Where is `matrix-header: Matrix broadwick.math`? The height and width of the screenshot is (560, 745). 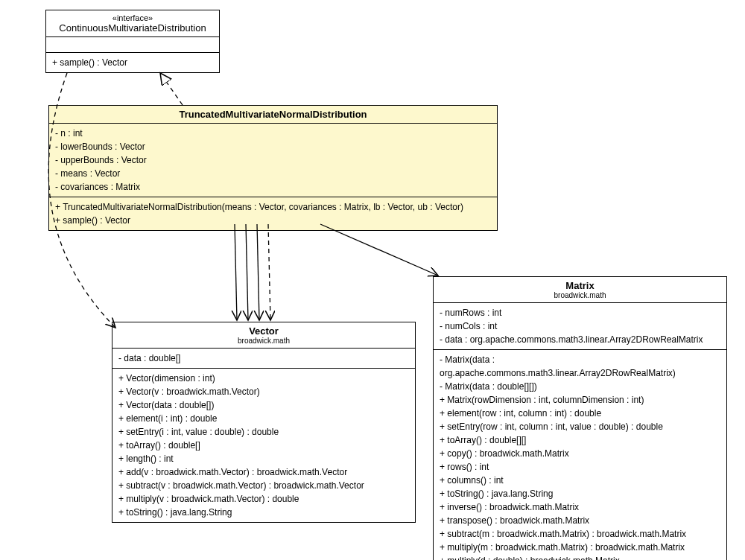 matrix-header: Matrix broadwick.math is located at coordinates (580, 290).